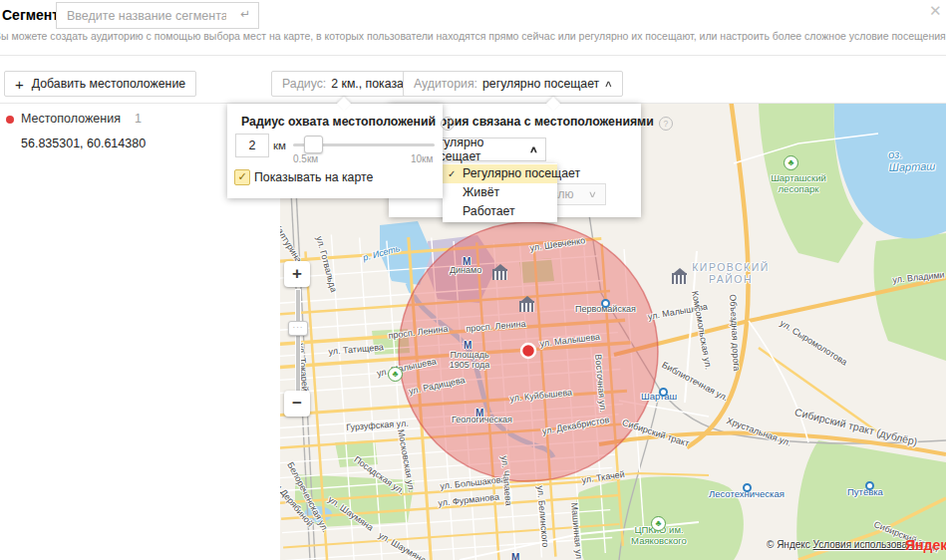  Describe the element at coordinates (298, 329) in the screenshot. I see `zoom-slider-handle: ···` at that location.